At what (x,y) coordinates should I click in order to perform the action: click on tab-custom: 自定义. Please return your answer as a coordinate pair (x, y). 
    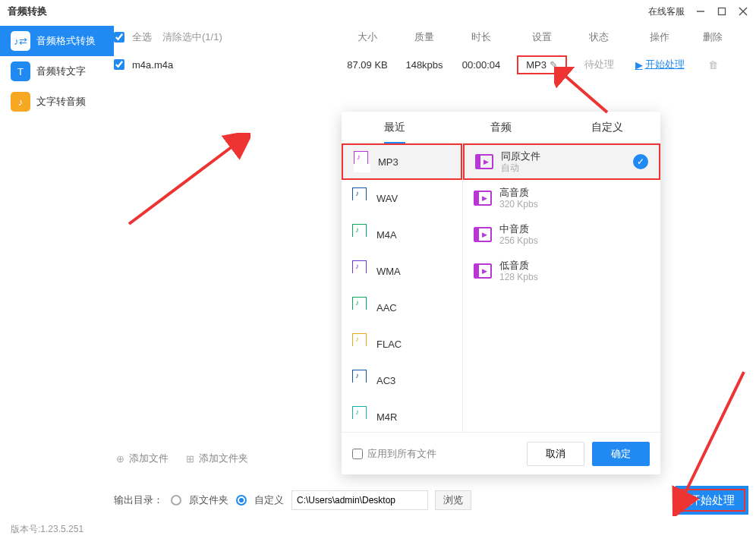
    Looking at the image, I should click on (607, 128).